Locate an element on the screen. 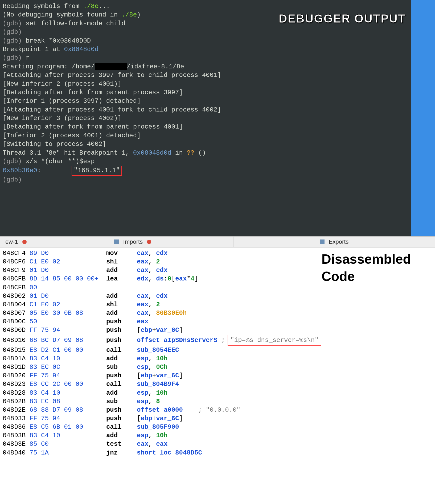  asm-row: 048D33 FF 75 94 push [ebp+var_6C] is located at coordinates (219, 419).